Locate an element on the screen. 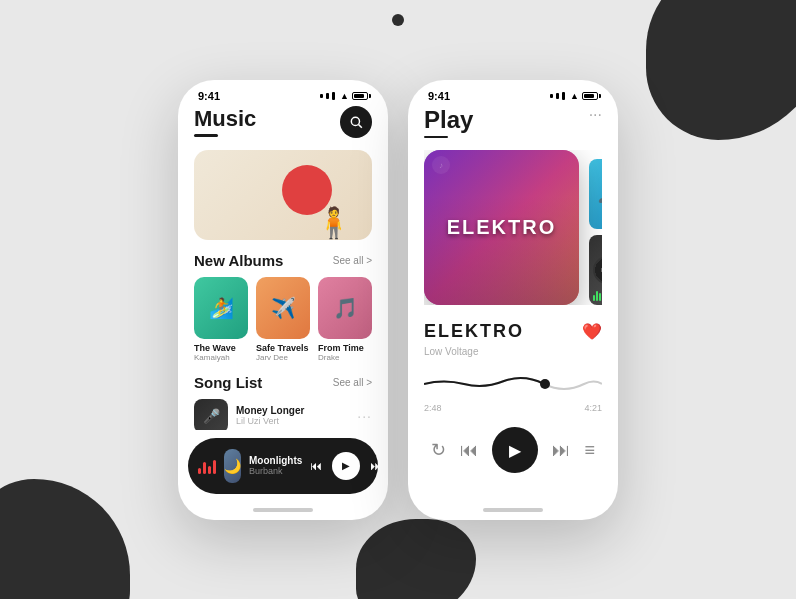 The height and width of the screenshot is (599, 796). song-info-1: Money Longer Lil Uzi Vert is located at coordinates (292, 416).